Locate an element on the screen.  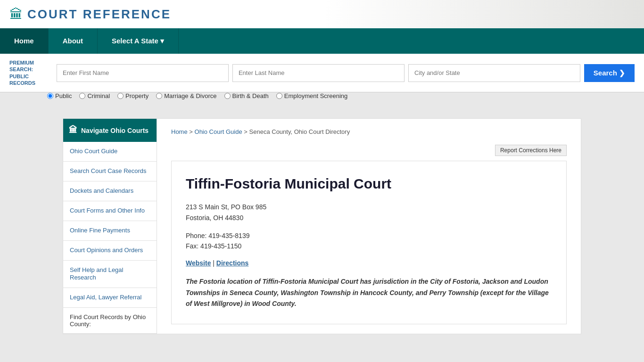
sidebar-title: Navigate Ohio Courts is located at coordinates (115, 131).